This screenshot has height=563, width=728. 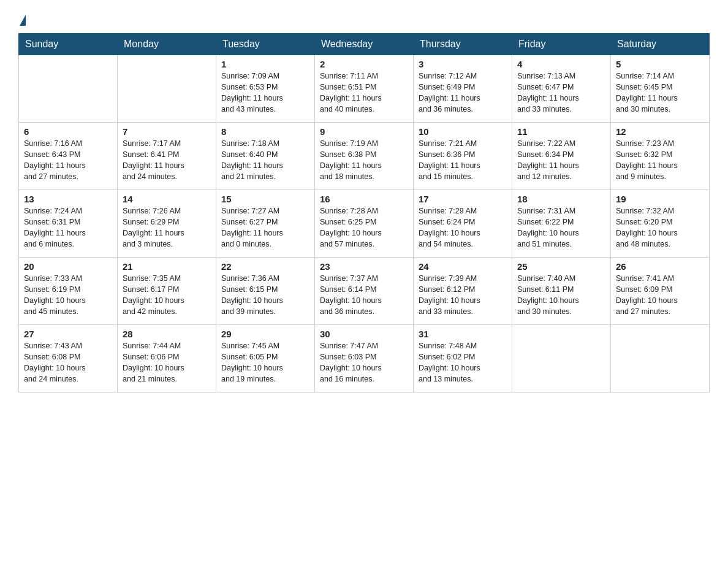 I want to click on calendar-cell: 23Sunrise: 7:37 AM Sunset: 6:14 PM Dayli…, so click(x=364, y=291).